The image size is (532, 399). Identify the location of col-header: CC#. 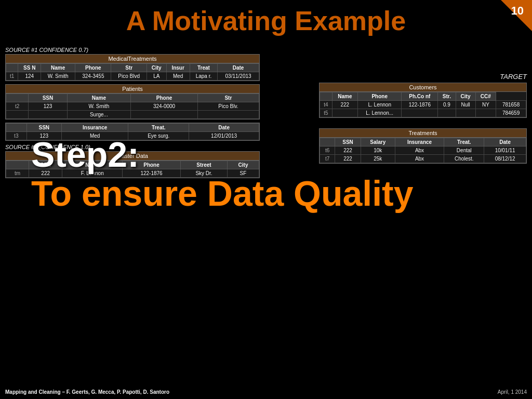
(486, 97).